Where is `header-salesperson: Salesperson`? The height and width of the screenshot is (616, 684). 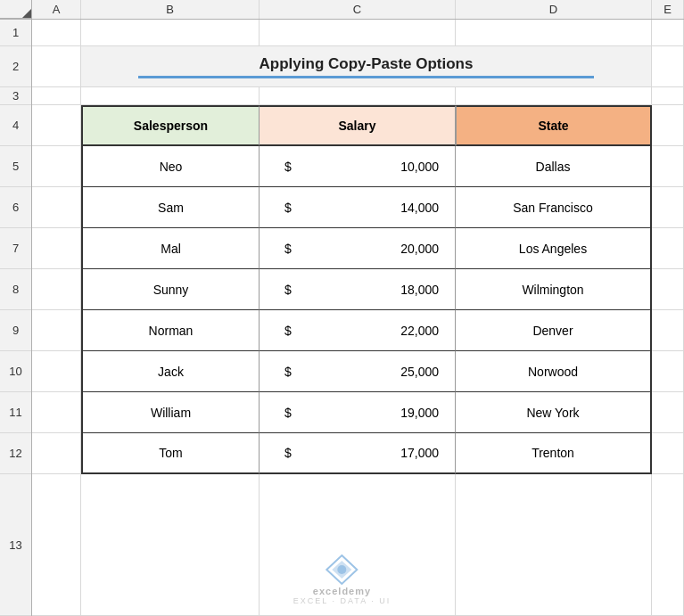
header-salesperson: Salesperson is located at coordinates (170, 126).